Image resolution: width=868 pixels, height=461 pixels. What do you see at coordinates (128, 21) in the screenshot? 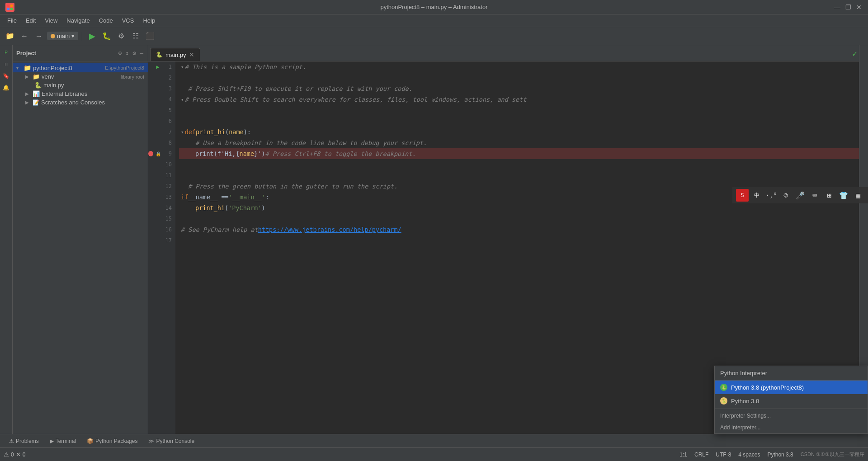
I see `menu-vcs: VCS` at bounding box center [128, 21].